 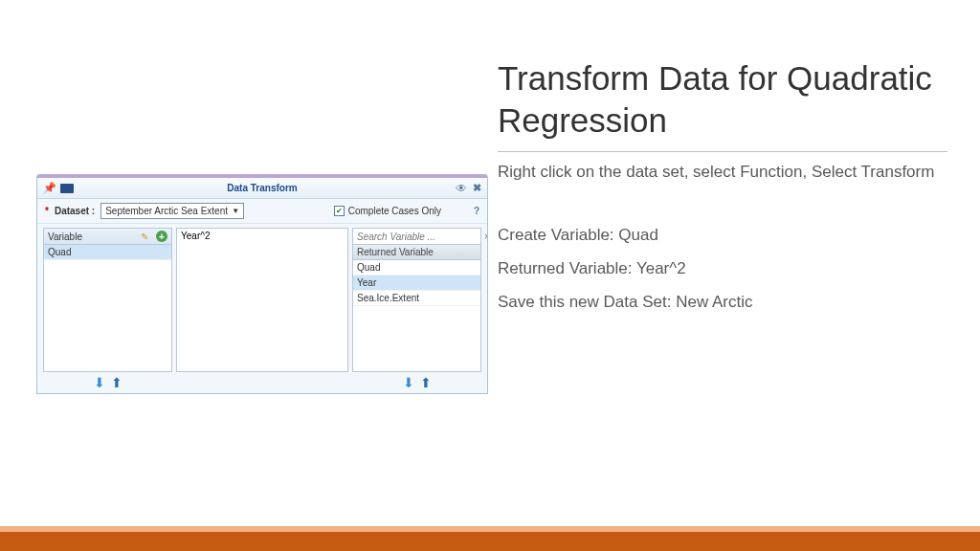 I want to click on divider, so click(x=723, y=151).